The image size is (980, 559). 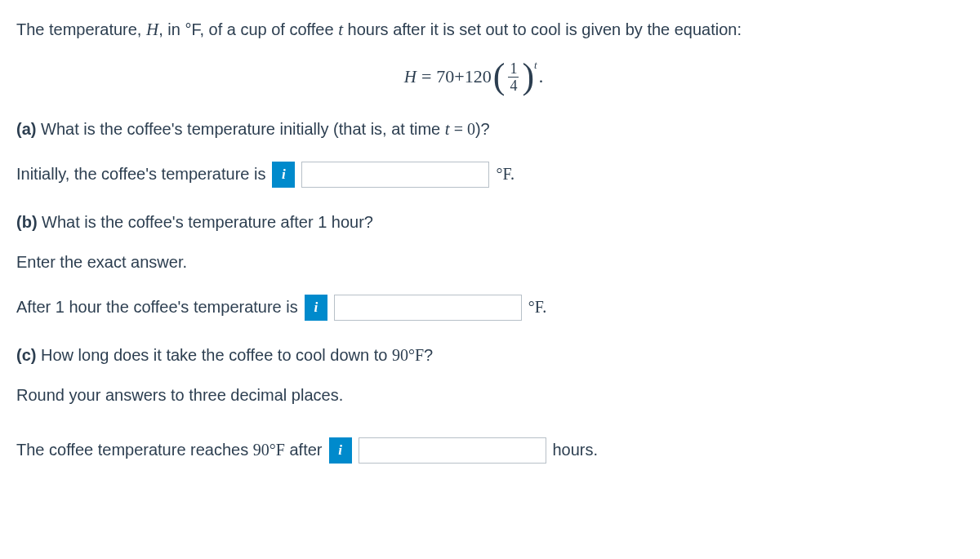 I want to click on answer-c-text: The coffee temperature reaches 90°F afte…, so click(x=170, y=450).